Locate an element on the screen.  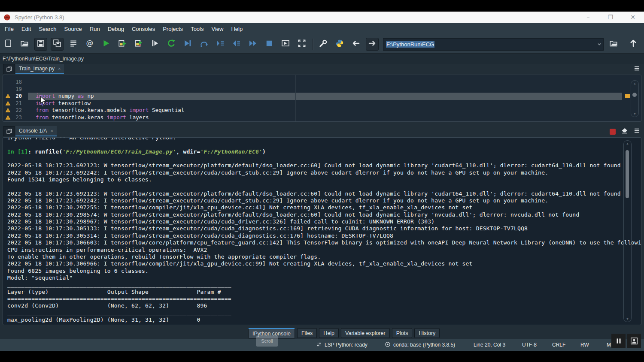
menu-item-help: Help is located at coordinates (237, 29).